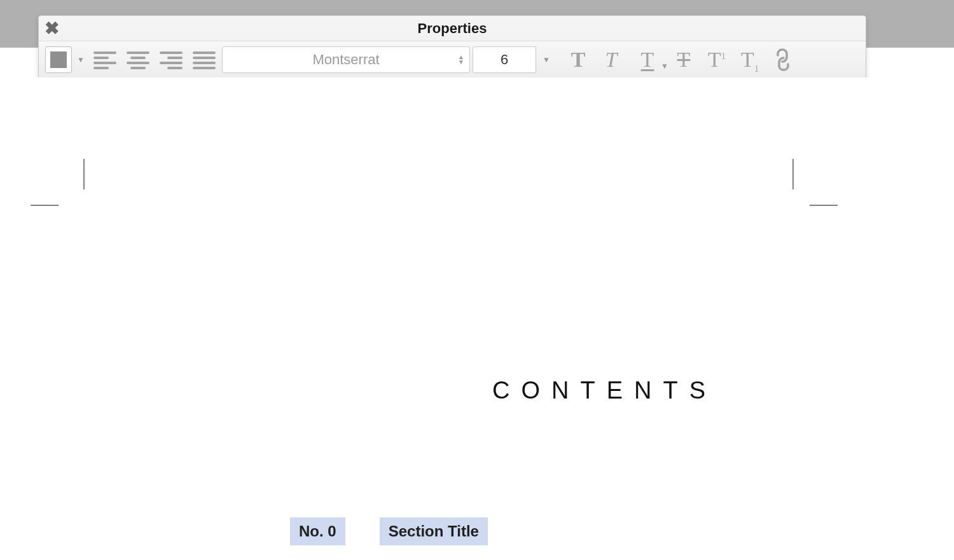  I want to click on window-title: Properties, so click(452, 29).